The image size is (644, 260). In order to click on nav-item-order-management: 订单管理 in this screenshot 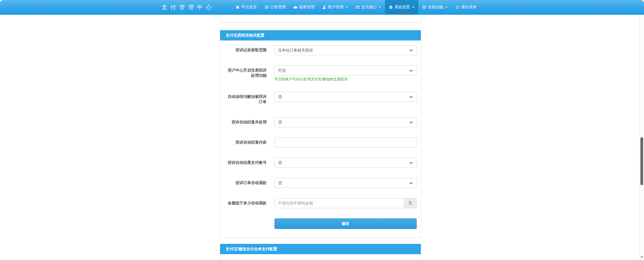, I will do `click(275, 7)`.